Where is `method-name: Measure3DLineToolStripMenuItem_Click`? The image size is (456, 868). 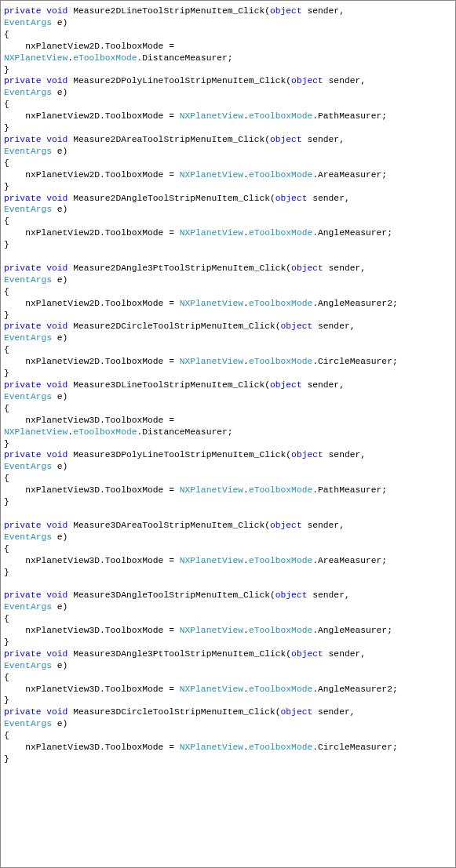
method-name: Measure3DLineToolStripMenuItem_Click is located at coordinates (169, 385).